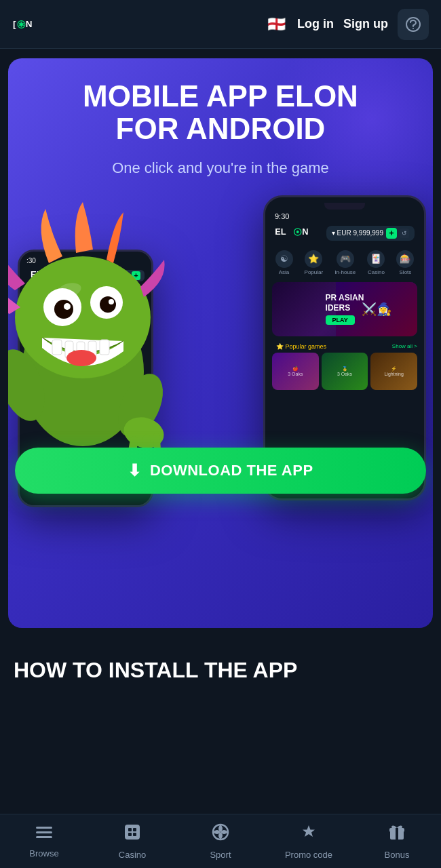  What do you see at coordinates (220, 670) in the screenshot?
I see `install-section: HOW TO INSTALL THE APP` at bounding box center [220, 670].